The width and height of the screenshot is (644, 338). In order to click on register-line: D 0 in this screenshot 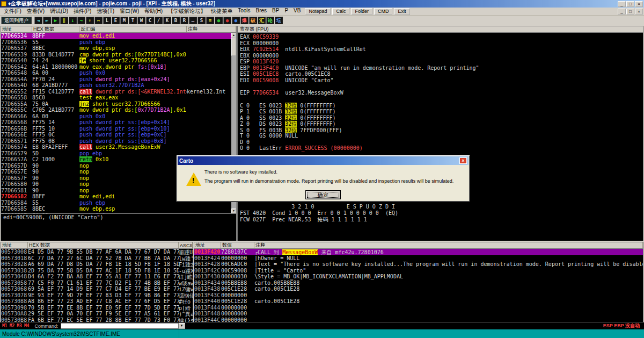, I will do `click(440, 142)`.